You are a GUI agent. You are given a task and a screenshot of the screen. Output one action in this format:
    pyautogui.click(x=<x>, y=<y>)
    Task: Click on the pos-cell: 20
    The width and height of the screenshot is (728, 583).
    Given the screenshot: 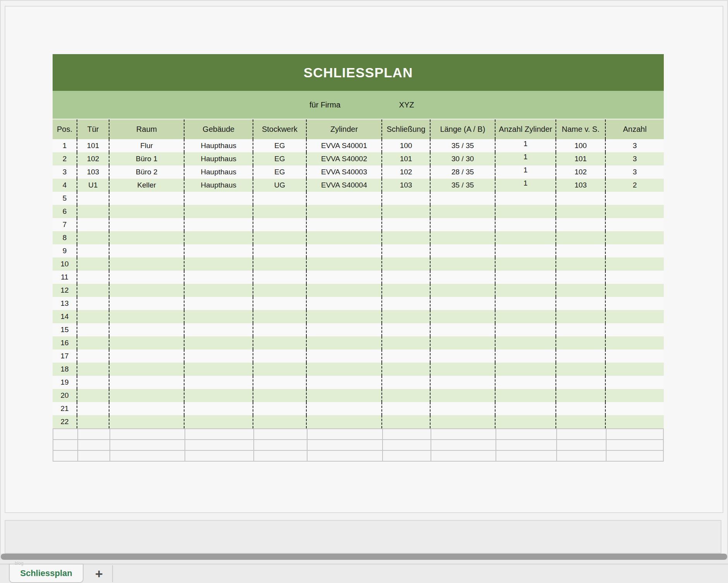 What is the action you would take?
    pyautogui.click(x=65, y=395)
    